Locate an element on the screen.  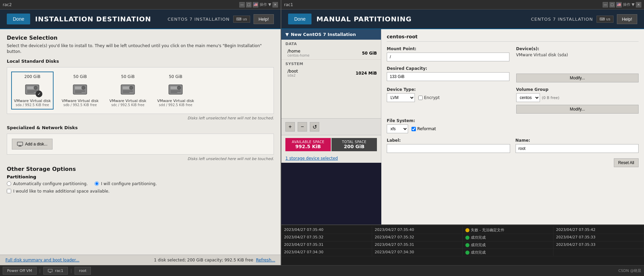
other-storage-title: Other Storage Options is located at coordinates (140, 169).